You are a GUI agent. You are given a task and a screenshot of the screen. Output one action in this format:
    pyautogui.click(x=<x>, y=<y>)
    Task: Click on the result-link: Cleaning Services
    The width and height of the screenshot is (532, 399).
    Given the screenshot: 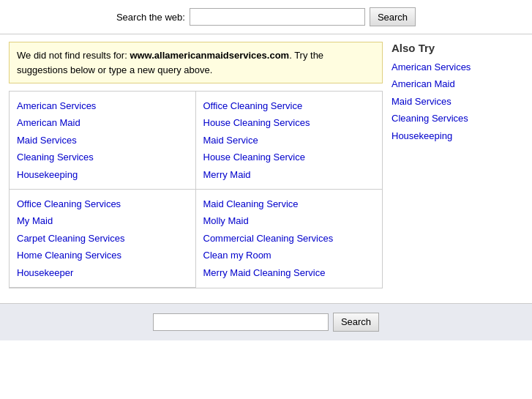 What is the action you would take?
    pyautogui.click(x=102, y=157)
    